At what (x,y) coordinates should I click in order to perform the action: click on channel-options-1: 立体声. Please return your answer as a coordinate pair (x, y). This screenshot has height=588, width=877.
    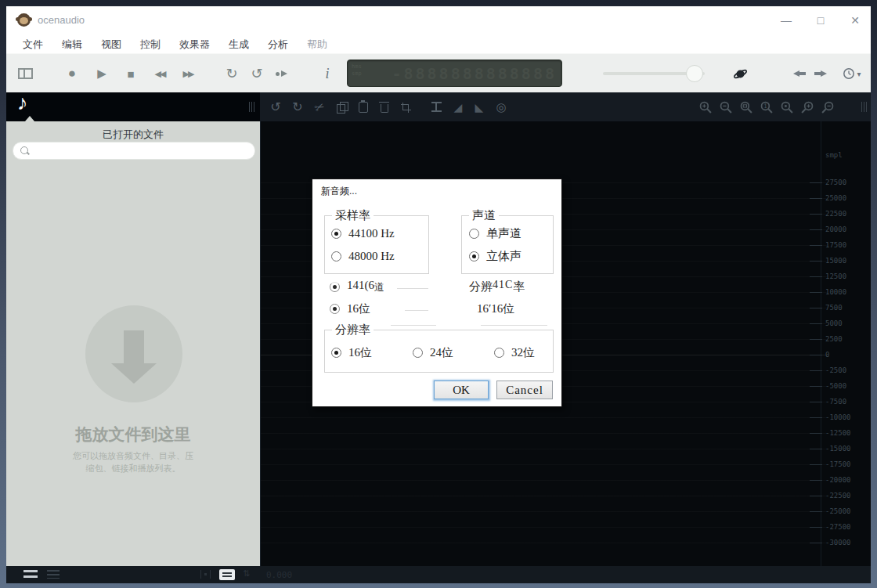
    Looking at the image, I should click on (495, 257).